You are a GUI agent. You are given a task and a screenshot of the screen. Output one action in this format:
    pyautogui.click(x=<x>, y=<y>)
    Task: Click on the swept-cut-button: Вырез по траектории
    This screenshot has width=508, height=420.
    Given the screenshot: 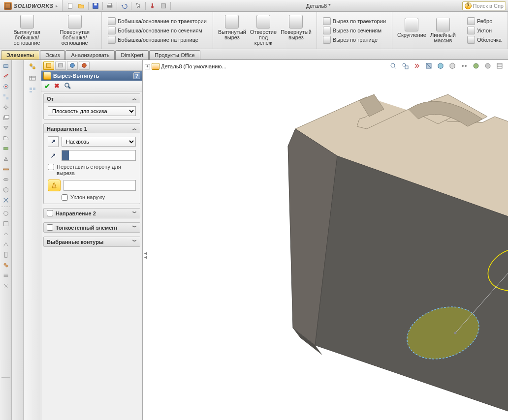 What is the action you would take?
    pyautogui.click(x=354, y=21)
    